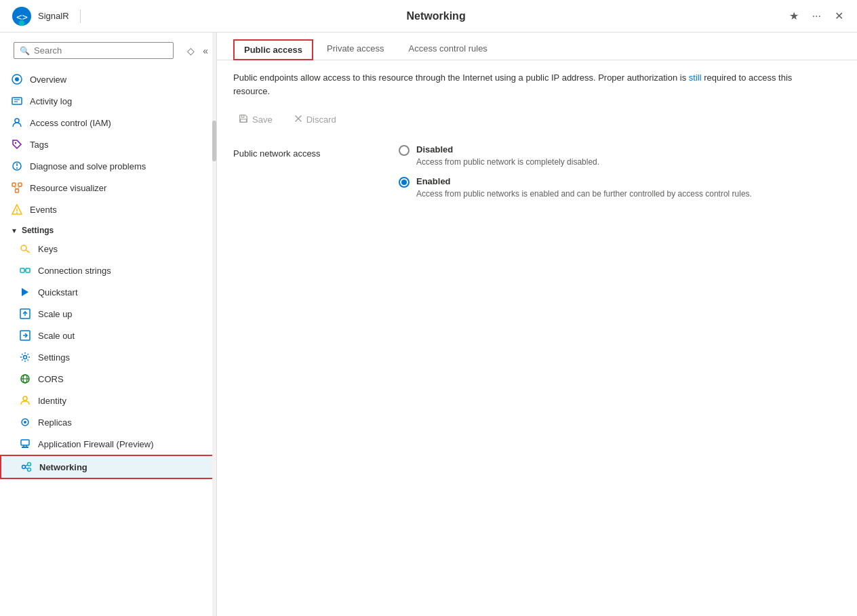  What do you see at coordinates (816, 16) in the screenshot?
I see `top-bar-actions: ★ ··· ✕` at bounding box center [816, 16].